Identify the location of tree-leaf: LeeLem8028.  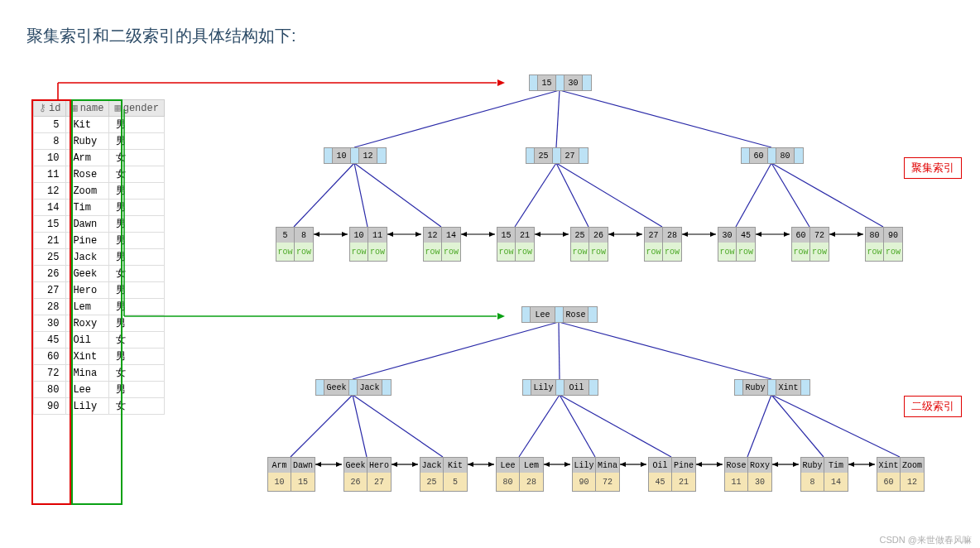
(520, 474).